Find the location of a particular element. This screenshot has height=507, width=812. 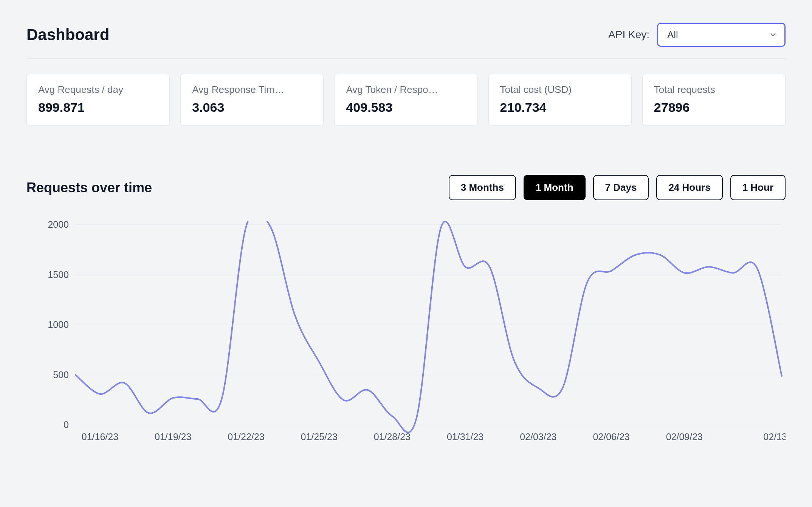

stat-label: Total cost (USD) is located at coordinates (560, 90).